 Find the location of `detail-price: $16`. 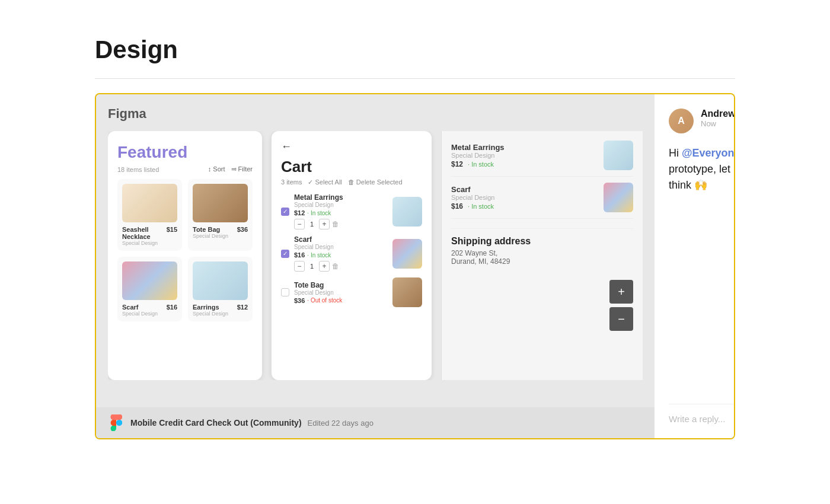

detail-price: $16 is located at coordinates (457, 206).